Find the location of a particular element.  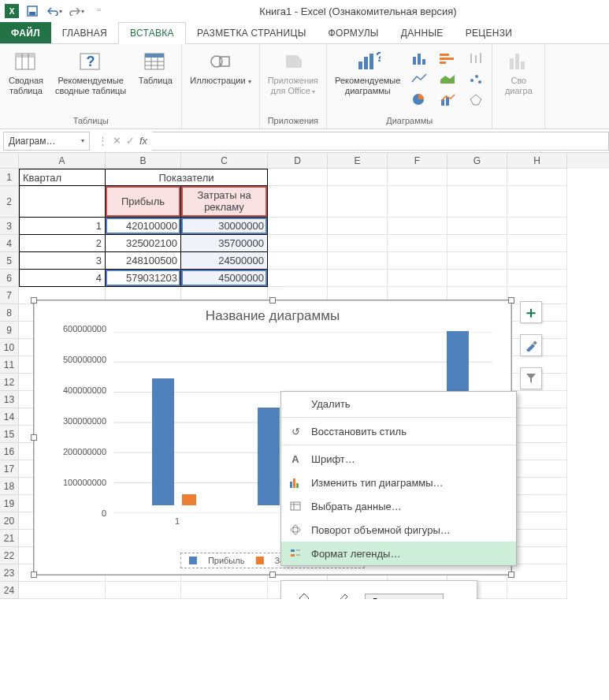

cell: 30000000 is located at coordinates (225, 226).